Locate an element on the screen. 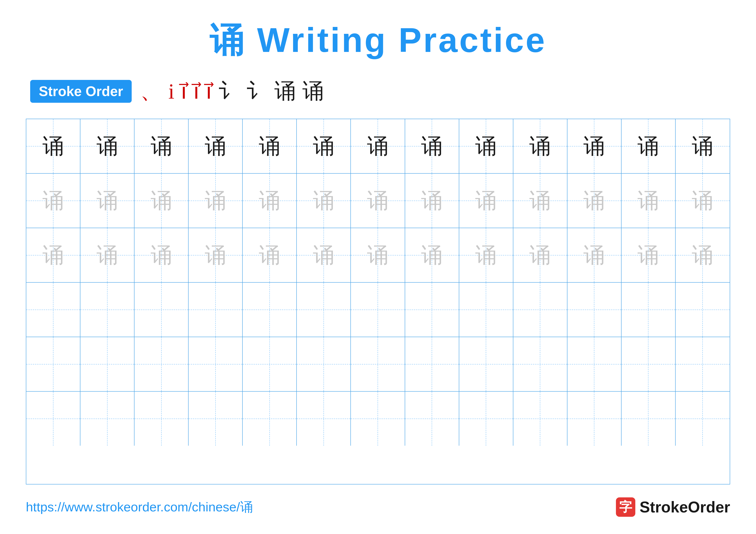  stroke-step-6: 讠 is located at coordinates (229, 91).